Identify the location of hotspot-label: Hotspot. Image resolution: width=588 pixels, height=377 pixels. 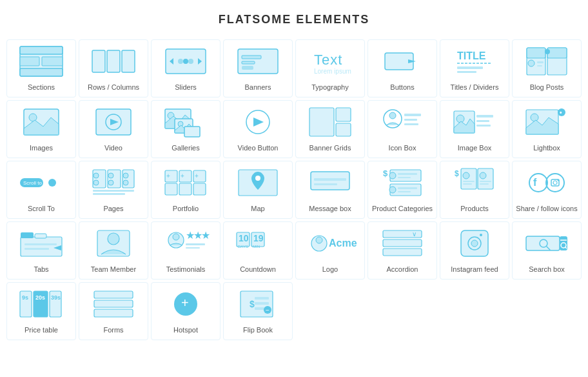
(186, 330).